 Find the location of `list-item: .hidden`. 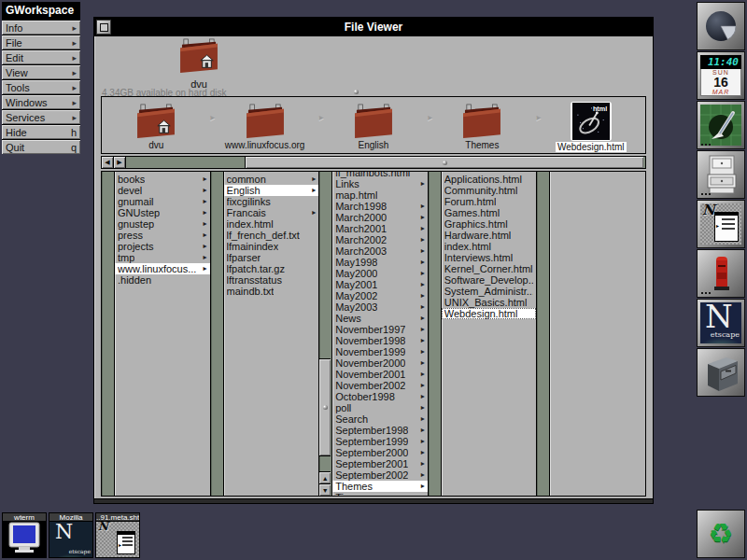

list-item: .hidden is located at coordinates (162, 280).